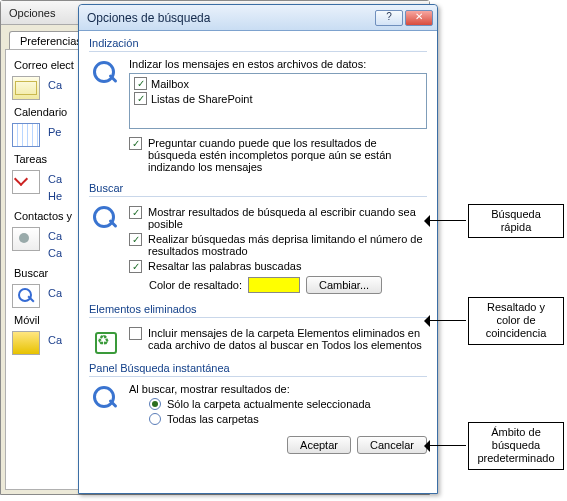  Describe the element at coordinates (26, 296) in the screenshot. I see `search-icon` at that location.